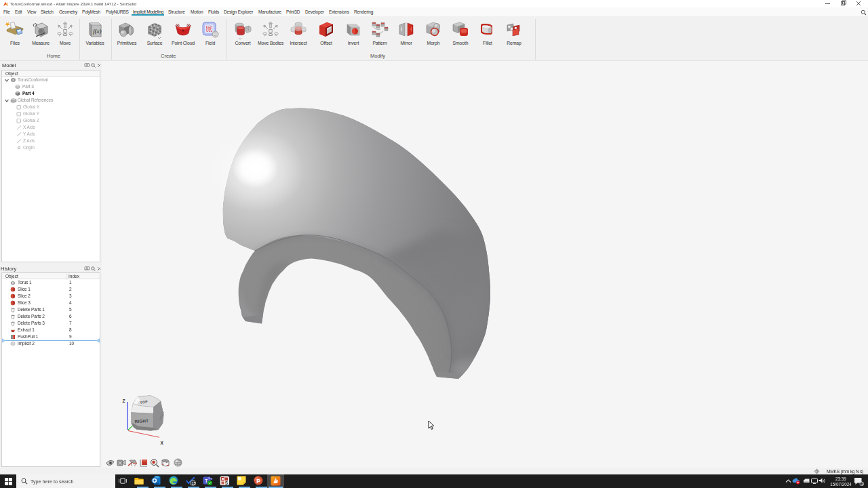 This screenshot has height=488, width=868. What do you see at coordinates (258, 481) in the screenshot?
I see `svg-text: P` at bounding box center [258, 481].